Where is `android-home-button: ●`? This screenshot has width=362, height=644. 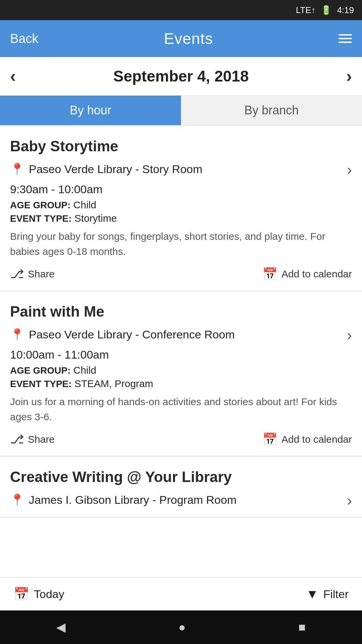 android-home-button: ● is located at coordinates (182, 627).